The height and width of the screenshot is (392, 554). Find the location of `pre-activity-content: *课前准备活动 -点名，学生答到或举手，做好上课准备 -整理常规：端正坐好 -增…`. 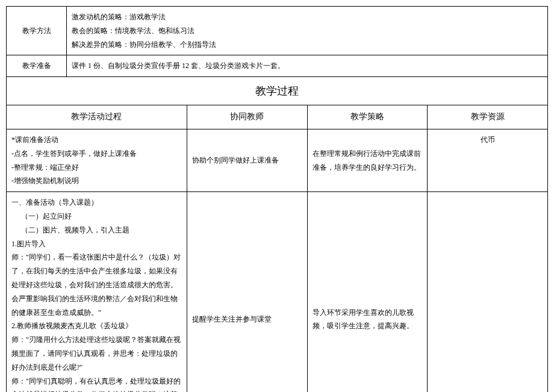

pre-activity-content: *课前准备活动 -点名，学生答到或举手，做好上课准备 -整理常规：端正坐好 -增… is located at coordinates (97, 160).